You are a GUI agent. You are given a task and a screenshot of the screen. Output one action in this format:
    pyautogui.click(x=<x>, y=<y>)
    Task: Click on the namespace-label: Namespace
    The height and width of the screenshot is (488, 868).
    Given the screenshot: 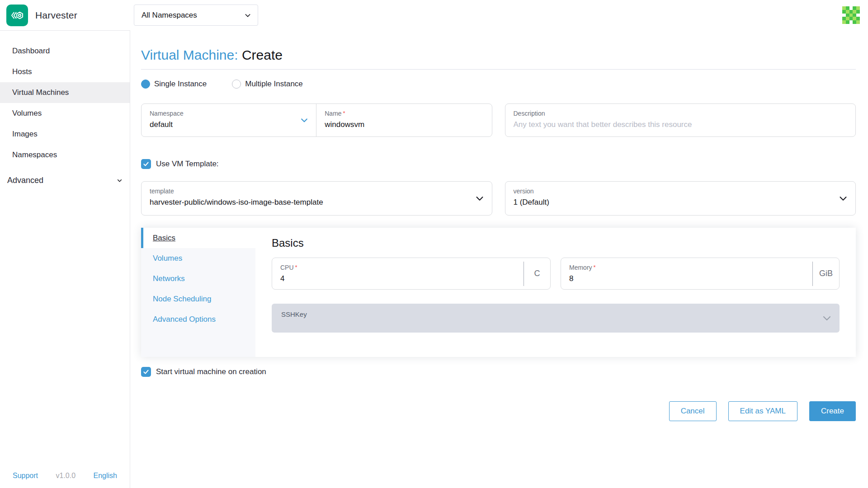 What is the action you would take?
    pyautogui.click(x=229, y=113)
    